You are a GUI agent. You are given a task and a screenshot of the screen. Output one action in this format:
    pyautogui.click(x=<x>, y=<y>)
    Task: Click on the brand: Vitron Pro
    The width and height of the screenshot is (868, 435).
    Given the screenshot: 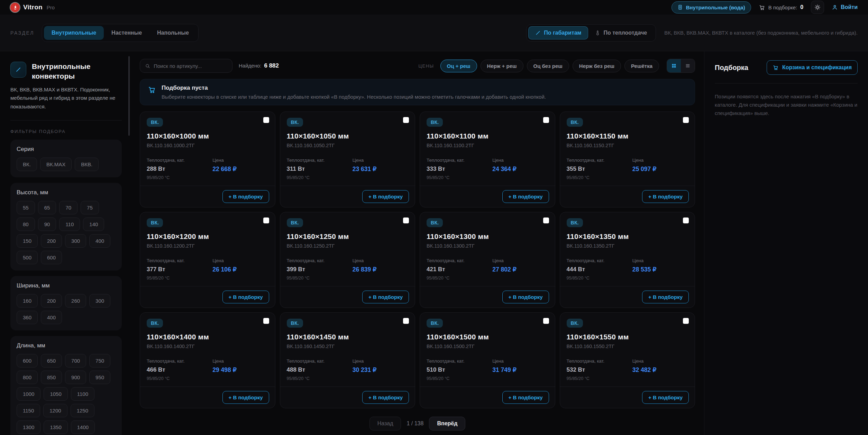 What is the action you would take?
    pyautogui.click(x=33, y=8)
    